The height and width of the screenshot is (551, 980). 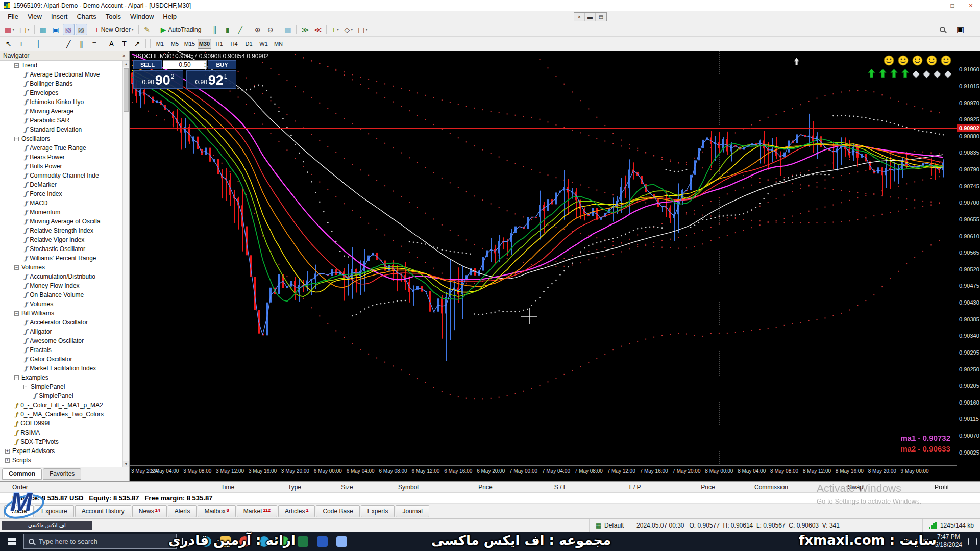 I want to click on menu-tools: Tools, so click(x=113, y=16).